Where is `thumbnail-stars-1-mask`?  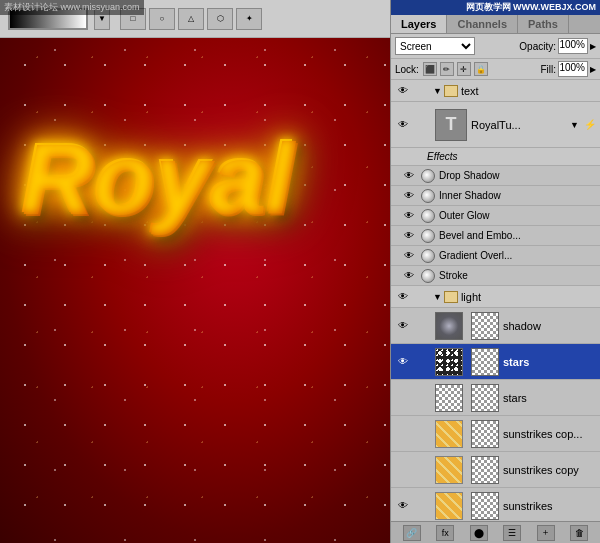 thumbnail-stars-1-mask is located at coordinates (485, 362).